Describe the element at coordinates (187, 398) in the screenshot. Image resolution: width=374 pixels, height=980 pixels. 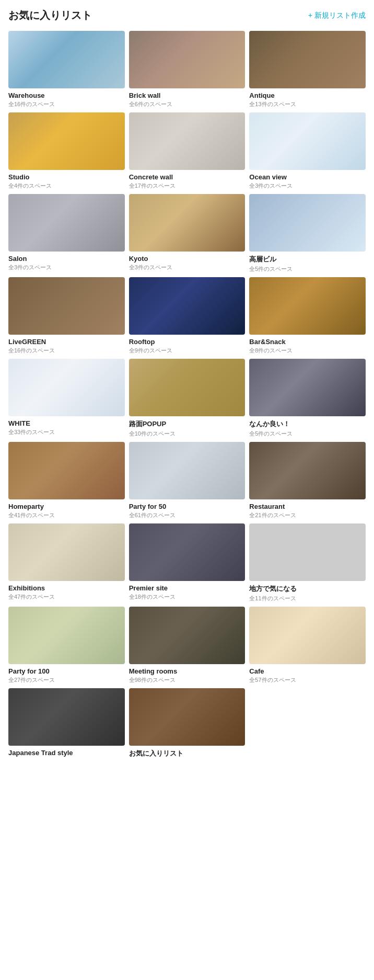
I see `card-roadpopup: 路面POPUP全10件のスペース` at that location.